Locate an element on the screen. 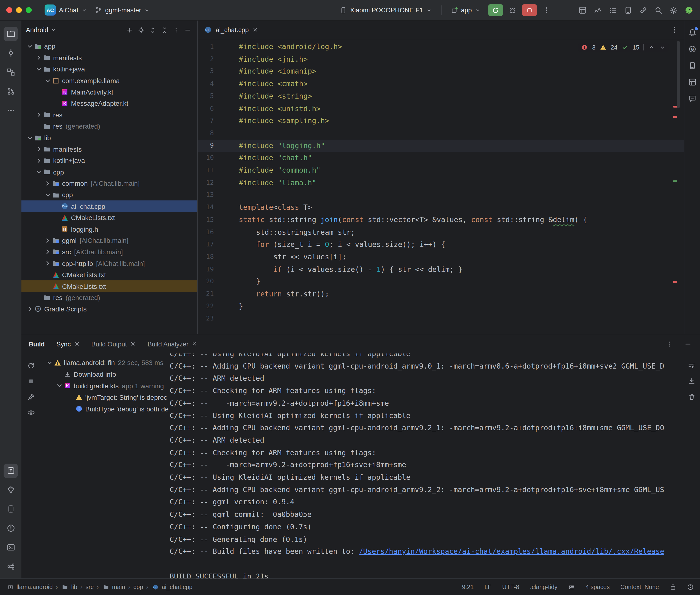 The height and width of the screenshot is (595, 700). link-project-button is located at coordinates (644, 10).